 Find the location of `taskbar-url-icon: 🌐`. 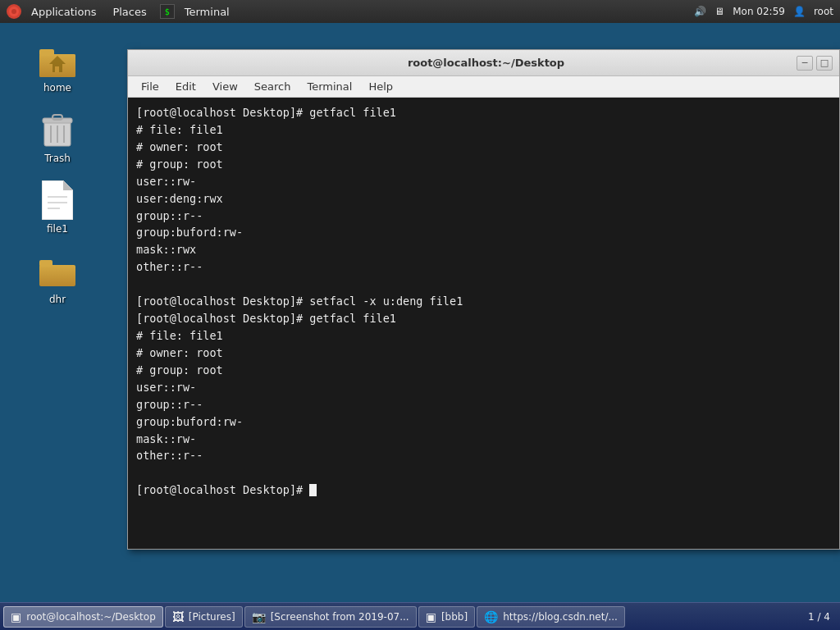

taskbar-url-icon: 🌐 is located at coordinates (491, 617).